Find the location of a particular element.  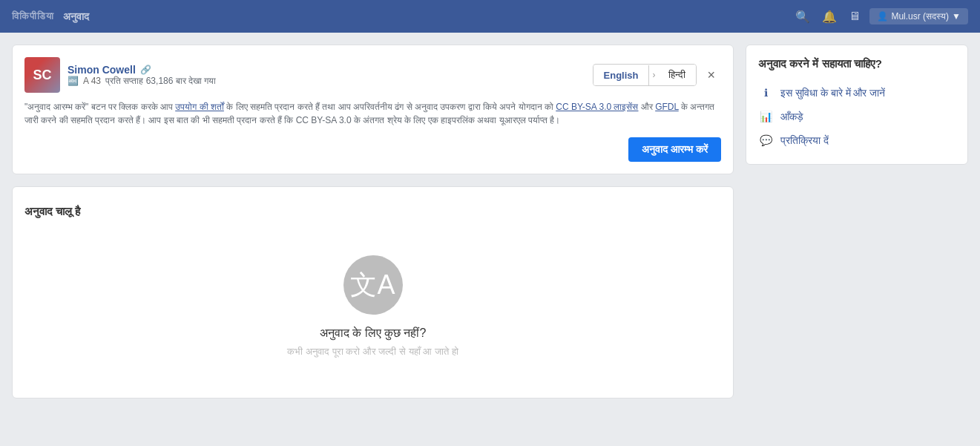

avatar: SC is located at coordinates (42, 75).